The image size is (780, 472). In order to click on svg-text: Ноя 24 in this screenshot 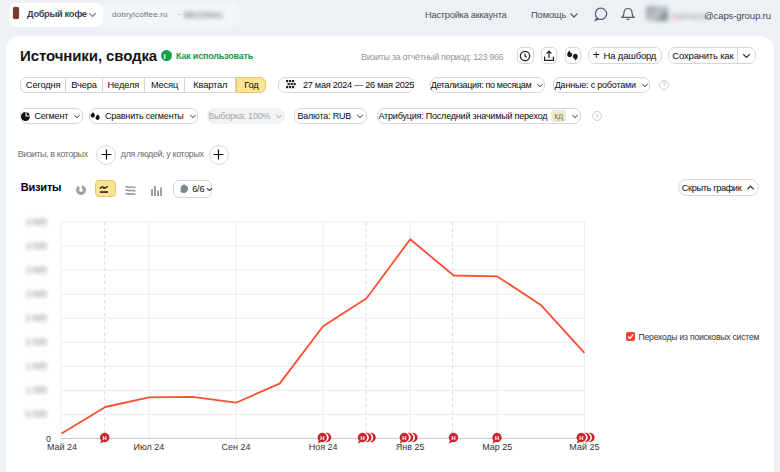, I will do `click(324, 447)`.